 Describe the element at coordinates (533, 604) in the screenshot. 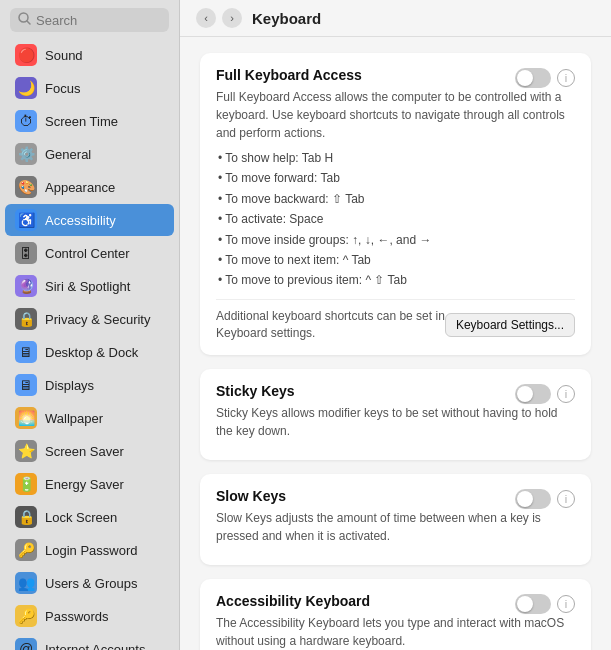

I see `accessibility-keyboard-toggle` at that location.